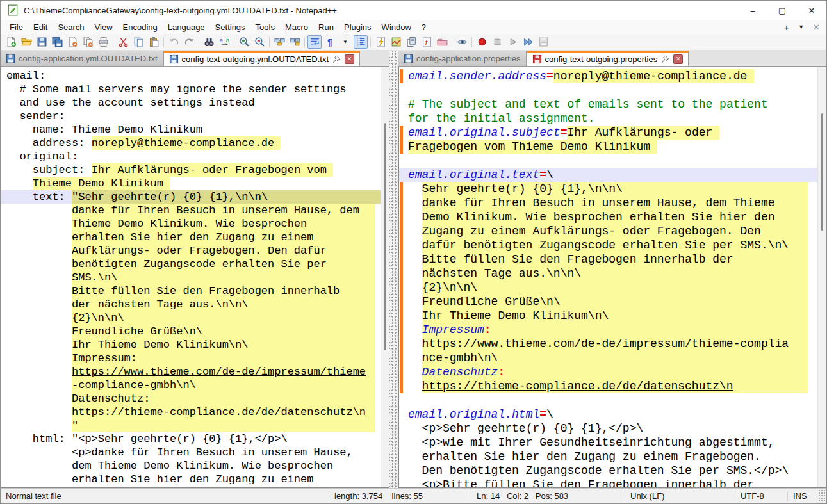 The image size is (827, 504). What do you see at coordinates (361, 42) in the screenshot?
I see `indent-guide-icon` at bounding box center [361, 42].